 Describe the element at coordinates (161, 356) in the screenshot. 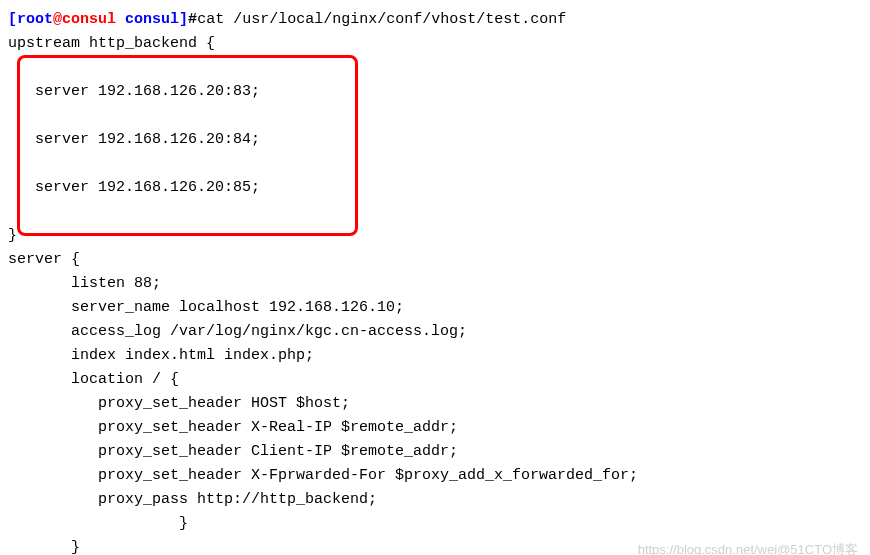

I see `cfg-index: index index.html index.php;` at that location.